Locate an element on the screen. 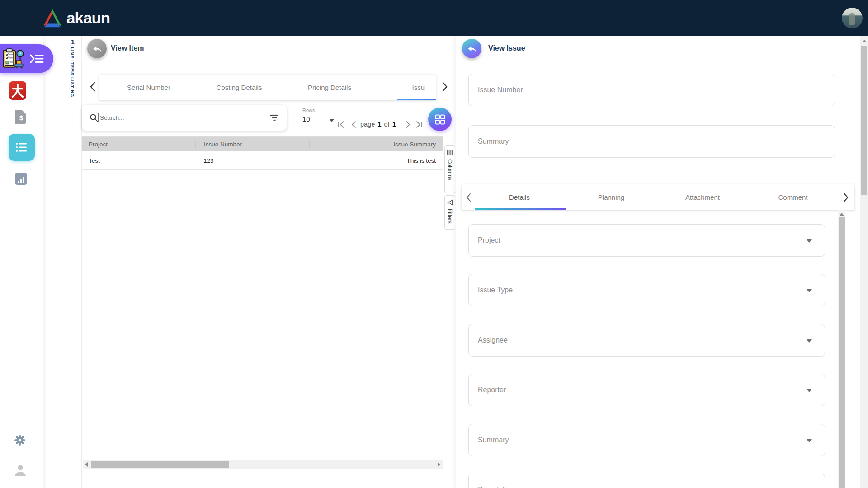 This screenshot has height=488, width=868. tab-issue-active: Issu is located at coordinates (400, 88).